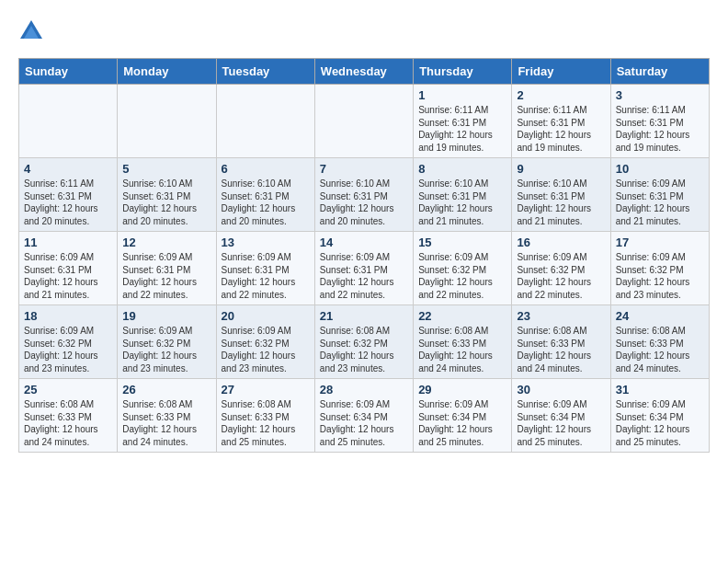  What do you see at coordinates (68, 269) in the screenshot?
I see `calendar-cell: 11Sunrise: 6:09 AM Sunset: 6:31 PM Dayli…` at bounding box center [68, 269].